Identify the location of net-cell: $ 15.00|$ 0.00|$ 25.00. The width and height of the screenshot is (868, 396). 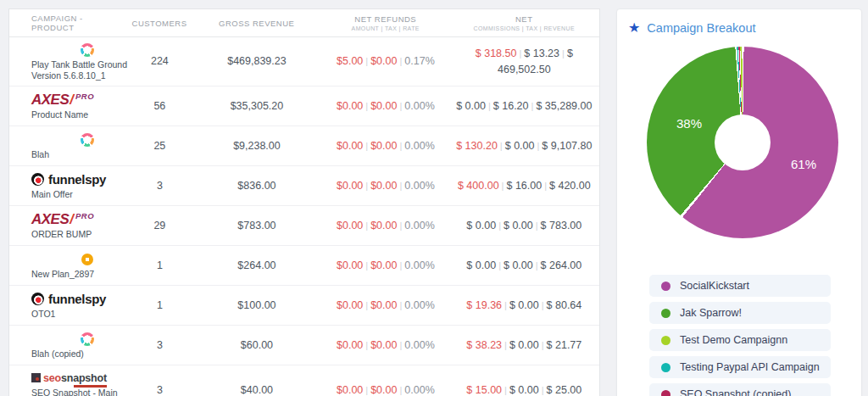
(524, 389).